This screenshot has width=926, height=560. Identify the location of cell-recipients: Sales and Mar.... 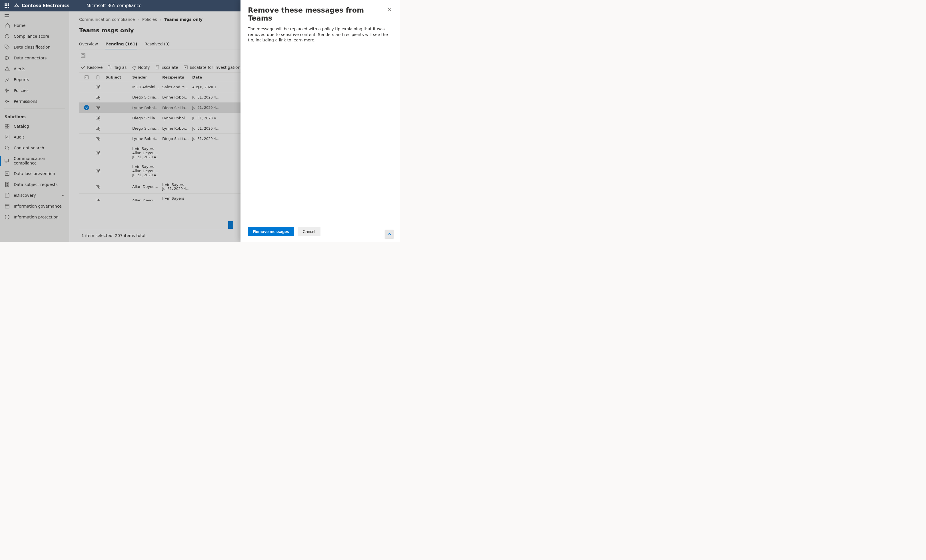
(177, 87).